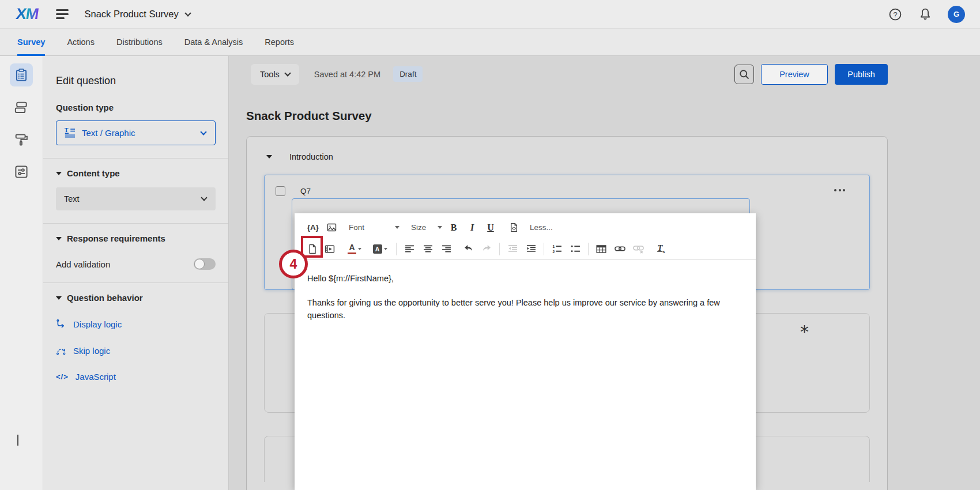 The image size is (980, 490). What do you see at coordinates (472, 228) in the screenshot?
I see `italic-button: I` at bounding box center [472, 228].